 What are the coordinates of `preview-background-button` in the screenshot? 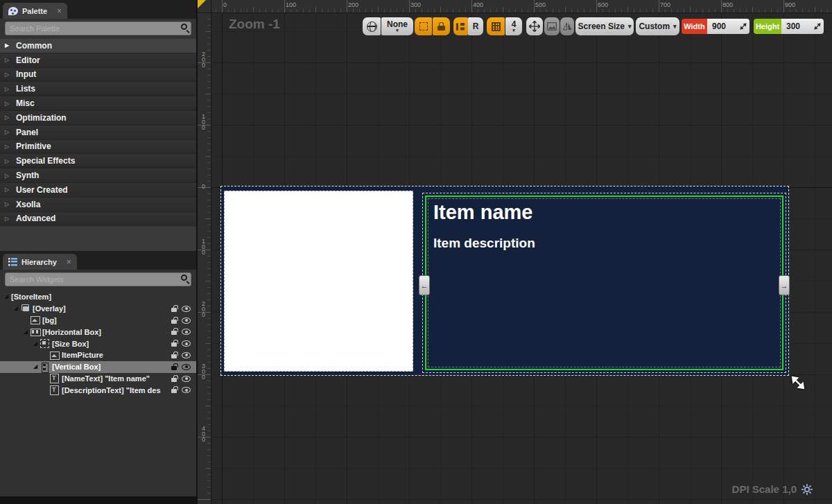 It's located at (552, 26).